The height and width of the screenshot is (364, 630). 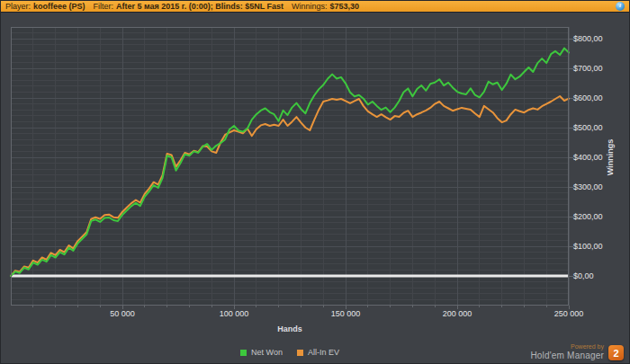 What do you see at coordinates (59, 6) in the screenshot?
I see `player-value: kooffeee (PS)` at bounding box center [59, 6].